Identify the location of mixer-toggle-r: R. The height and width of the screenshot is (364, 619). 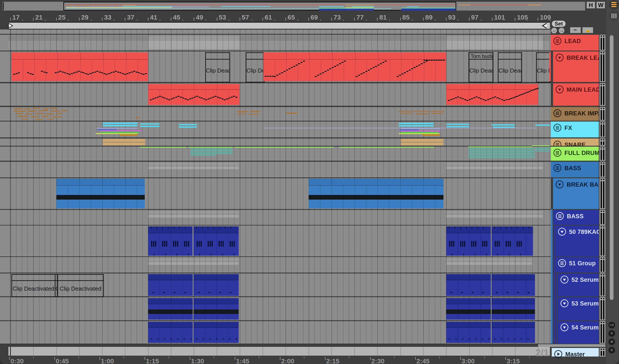
(612, 333).